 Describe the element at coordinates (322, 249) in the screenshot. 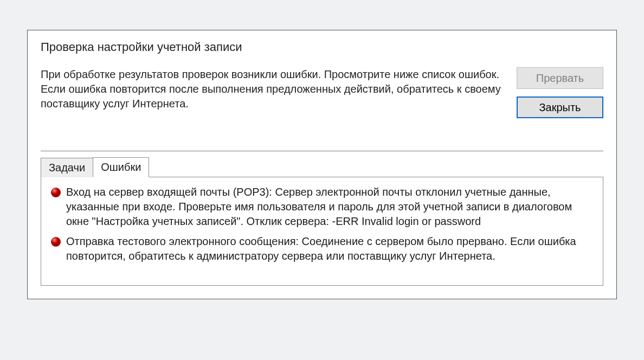

I see `error-item: Отправка тестового электронного сообщени…` at that location.